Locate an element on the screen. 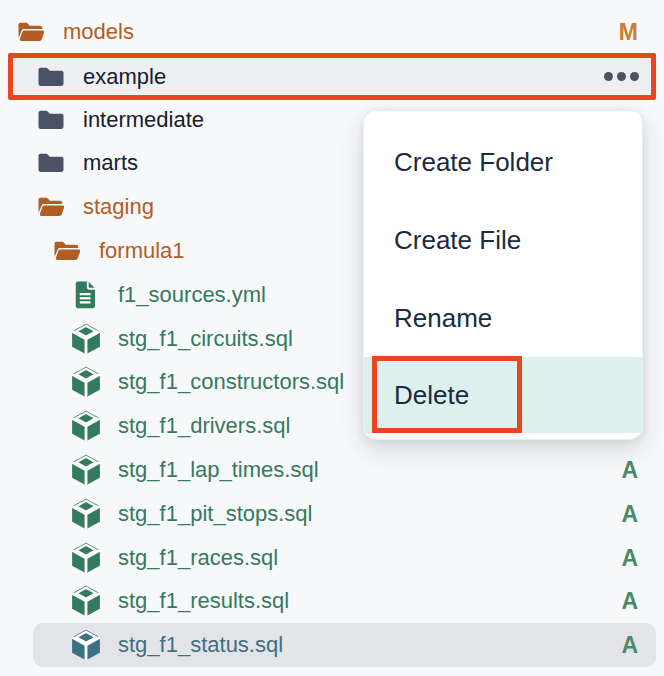  tree-row-stg_f1_results.sql: stg_f1_results.sql A is located at coordinates (332, 601).